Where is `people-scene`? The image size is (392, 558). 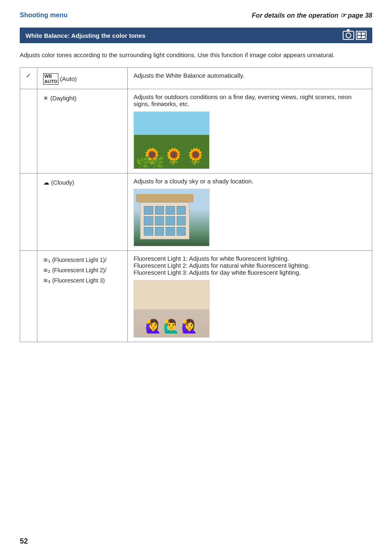 people-scene is located at coordinates (172, 309).